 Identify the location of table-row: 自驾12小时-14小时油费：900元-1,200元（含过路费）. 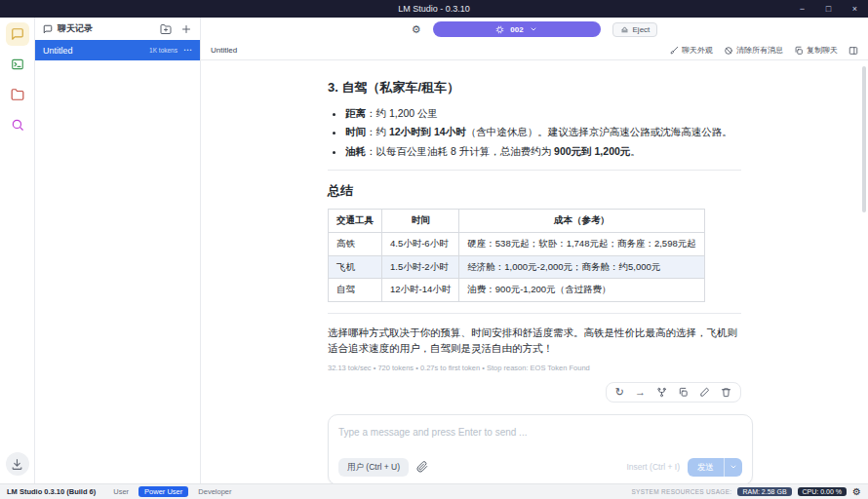
(517, 290).